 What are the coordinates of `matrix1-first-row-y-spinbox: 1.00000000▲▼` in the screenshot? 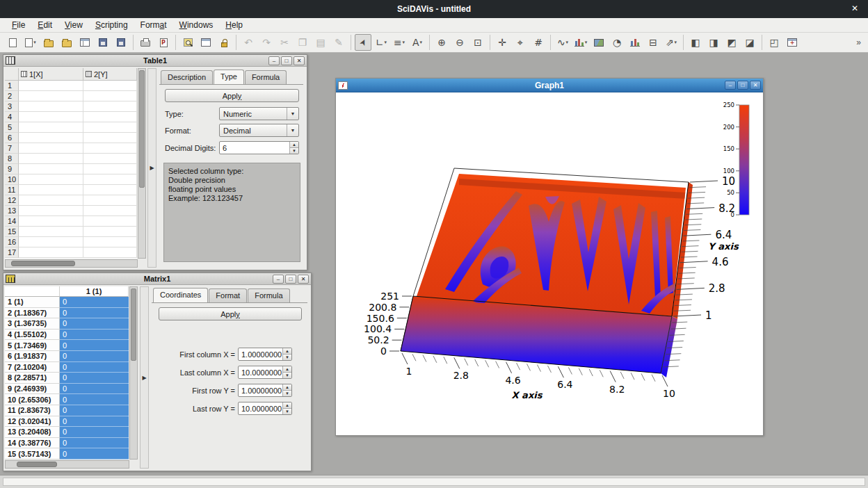 It's located at (265, 391).